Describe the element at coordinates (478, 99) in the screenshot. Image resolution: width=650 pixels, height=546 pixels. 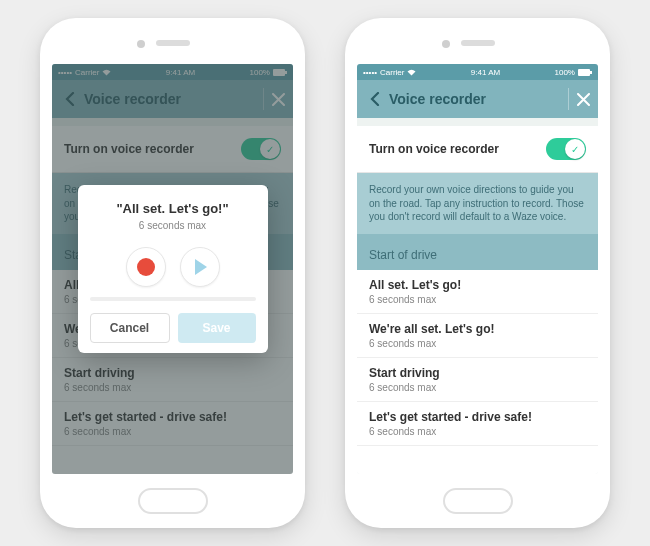
I see `nav-bar: Voice recorder` at that location.